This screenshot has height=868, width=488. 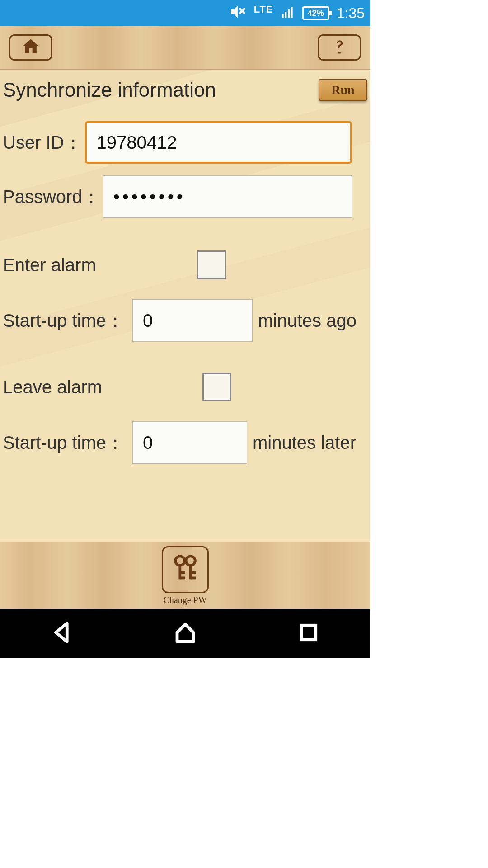 I want to click on android-nav-bar, so click(x=185, y=633).